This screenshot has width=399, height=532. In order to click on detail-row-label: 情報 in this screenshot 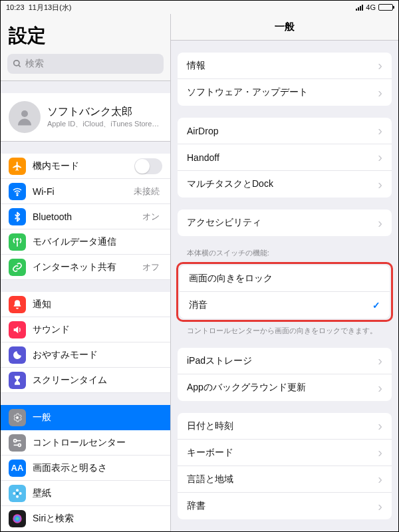, I will do `click(196, 66)`.